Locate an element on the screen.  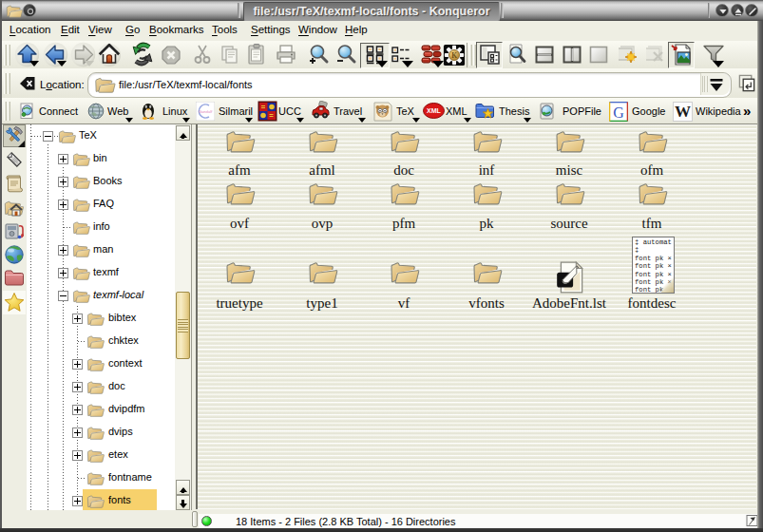
svg-text: G is located at coordinates (619, 112).